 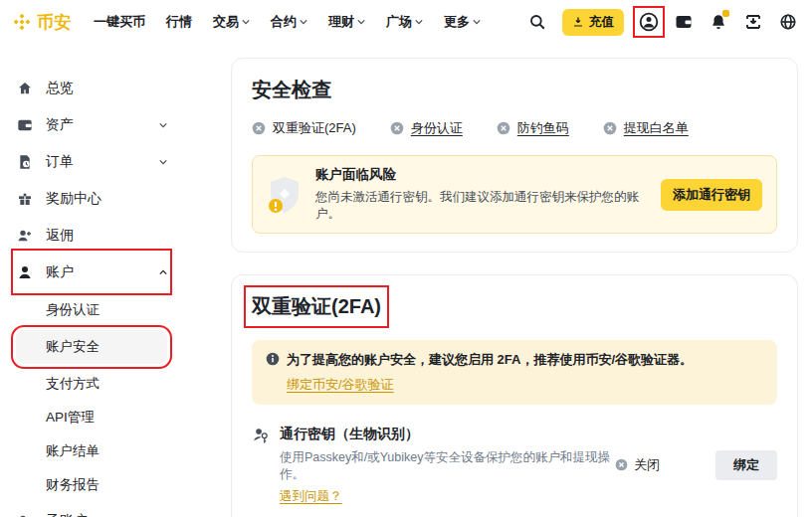 I want to click on top-navigation-bar: 币安 一键买币 行情 交易 合约 理财 广场 更多 充值, so click(x=406, y=22).